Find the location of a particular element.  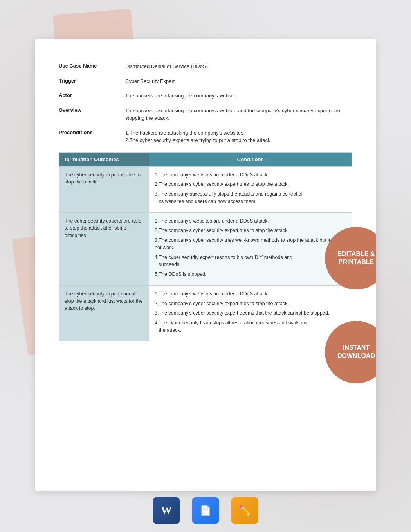

overview-row: Overview The hackers are attacking the c… is located at coordinates (206, 114).